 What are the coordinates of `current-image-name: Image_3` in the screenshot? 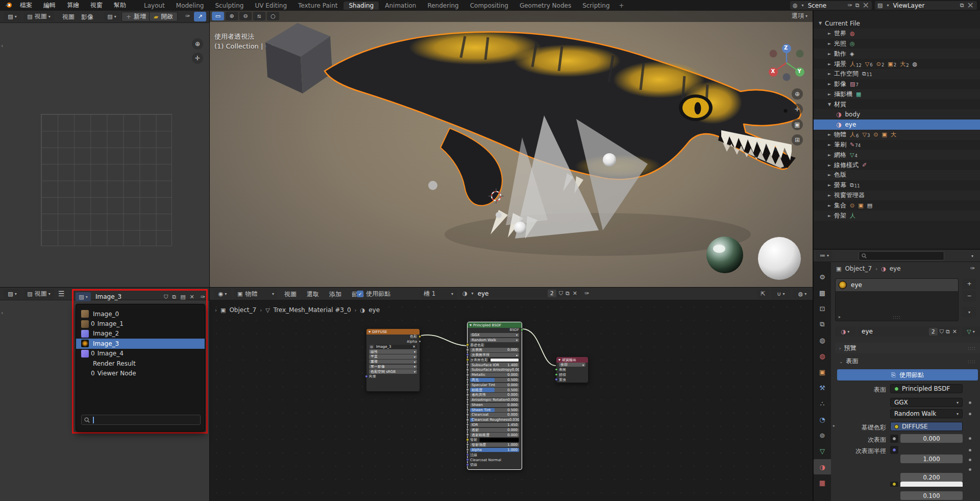 It's located at (129, 297).